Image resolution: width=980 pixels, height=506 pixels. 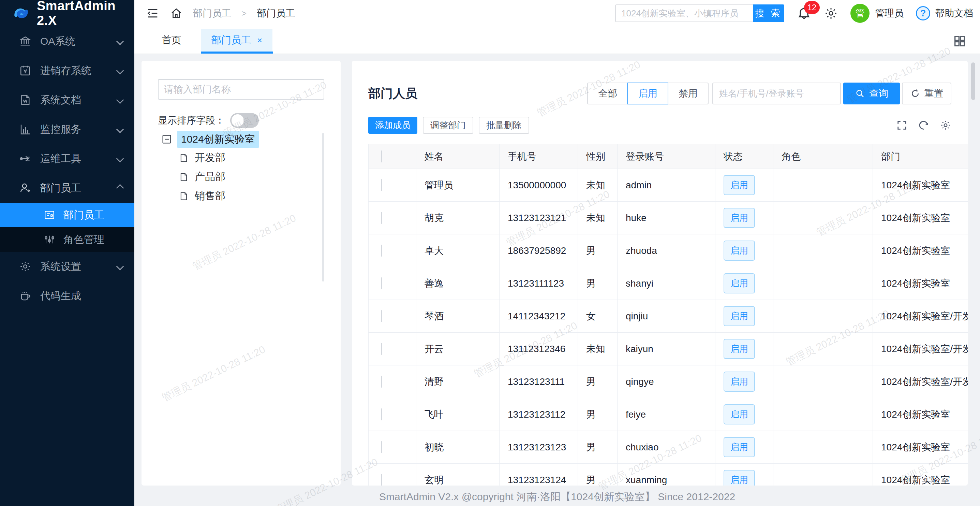 What do you see at coordinates (67, 239) in the screenshot?
I see `sidebar-subitem-role-mgmt: 角色管理` at bounding box center [67, 239].